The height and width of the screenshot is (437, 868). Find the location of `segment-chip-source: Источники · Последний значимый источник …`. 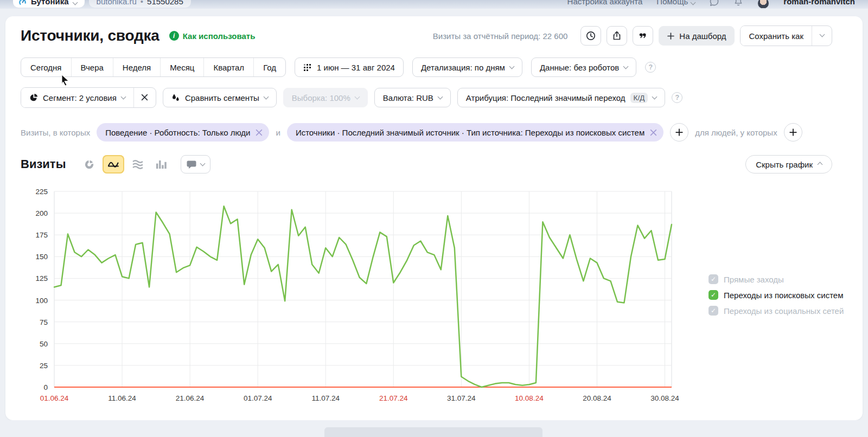

segment-chip-source: Источники · Последний значимый источник … is located at coordinates (475, 132).